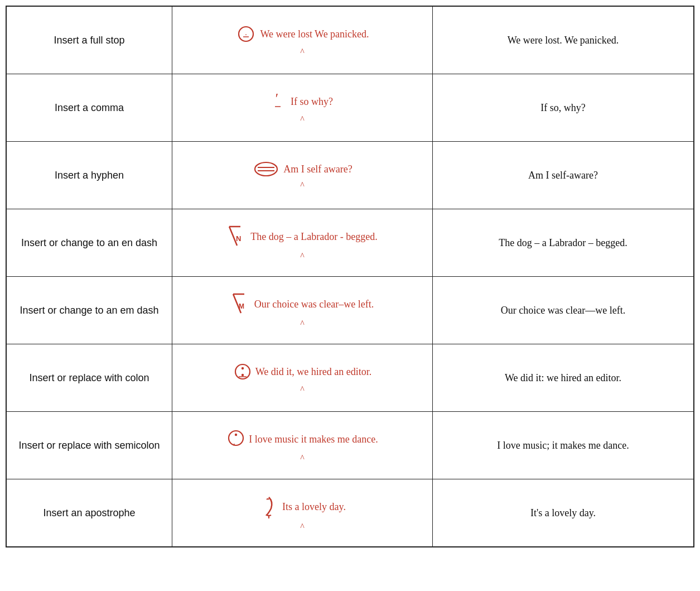 The height and width of the screenshot is (591, 700). Describe the element at coordinates (350, 40) in the screenshot. I see `row-full-stop: Insert a full stop · We were lost We pan…` at that location.